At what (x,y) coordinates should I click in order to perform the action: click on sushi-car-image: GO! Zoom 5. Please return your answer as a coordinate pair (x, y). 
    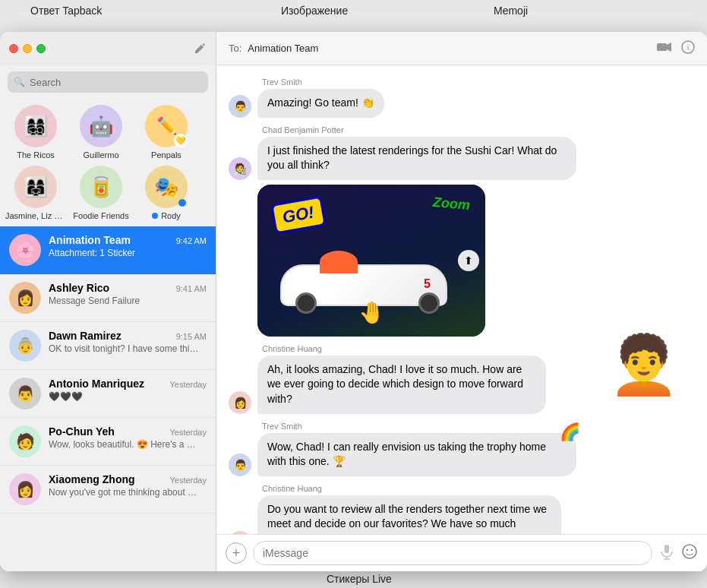
    Looking at the image, I should click on (371, 261).